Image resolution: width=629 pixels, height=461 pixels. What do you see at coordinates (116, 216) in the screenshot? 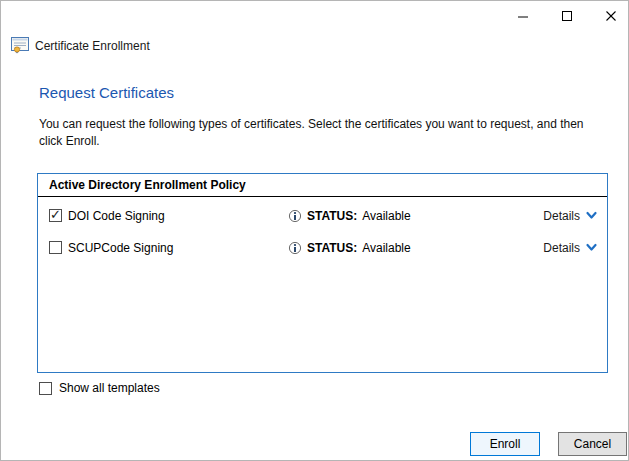
I see `certificate-name: DOI Code Signing` at bounding box center [116, 216].